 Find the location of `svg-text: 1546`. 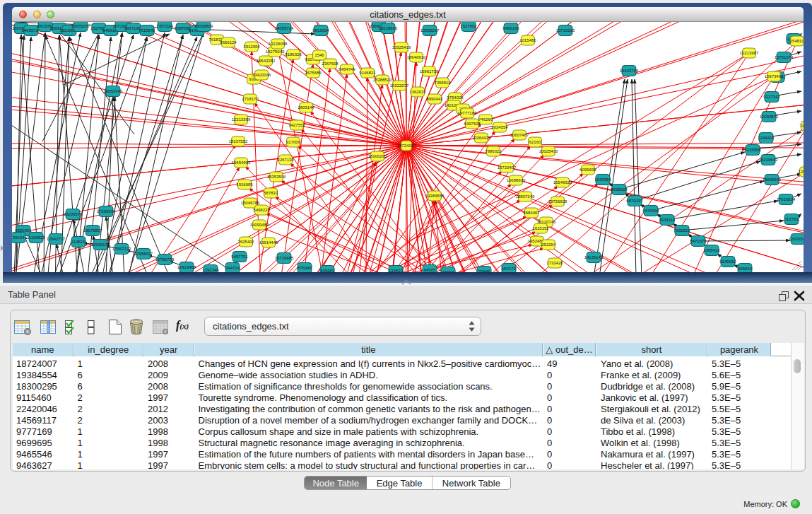

svg-text: 1546 is located at coordinates (319, 55).